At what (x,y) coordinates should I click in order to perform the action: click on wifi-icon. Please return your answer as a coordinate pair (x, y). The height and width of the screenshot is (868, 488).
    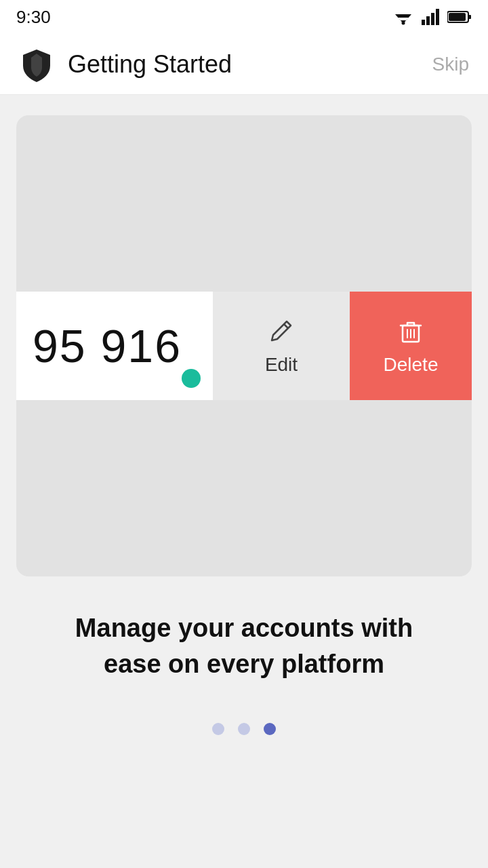
    Looking at the image, I should click on (403, 17).